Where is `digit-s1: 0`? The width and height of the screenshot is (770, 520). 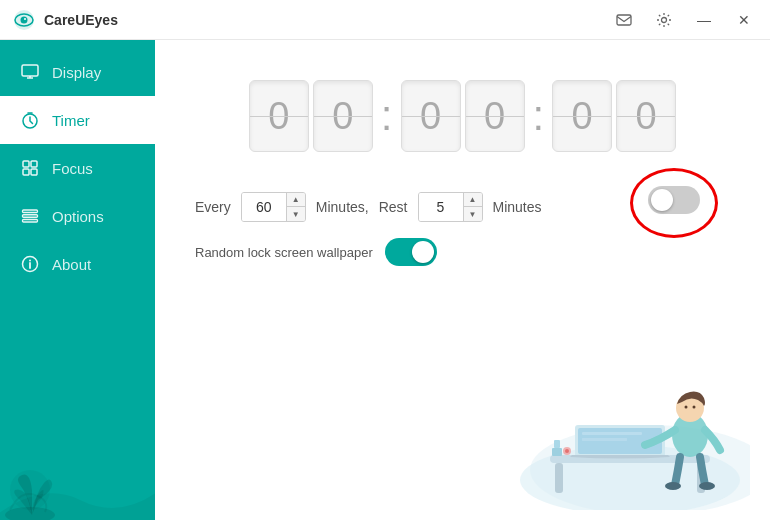
digit-s1: 0 is located at coordinates (582, 116).